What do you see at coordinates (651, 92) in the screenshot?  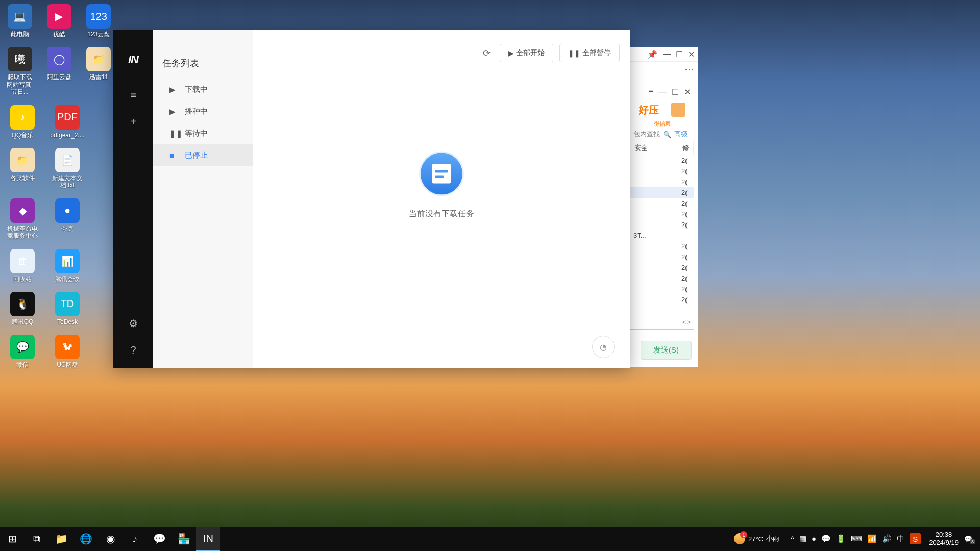 I see `menu-icon: ≡` at bounding box center [651, 92].